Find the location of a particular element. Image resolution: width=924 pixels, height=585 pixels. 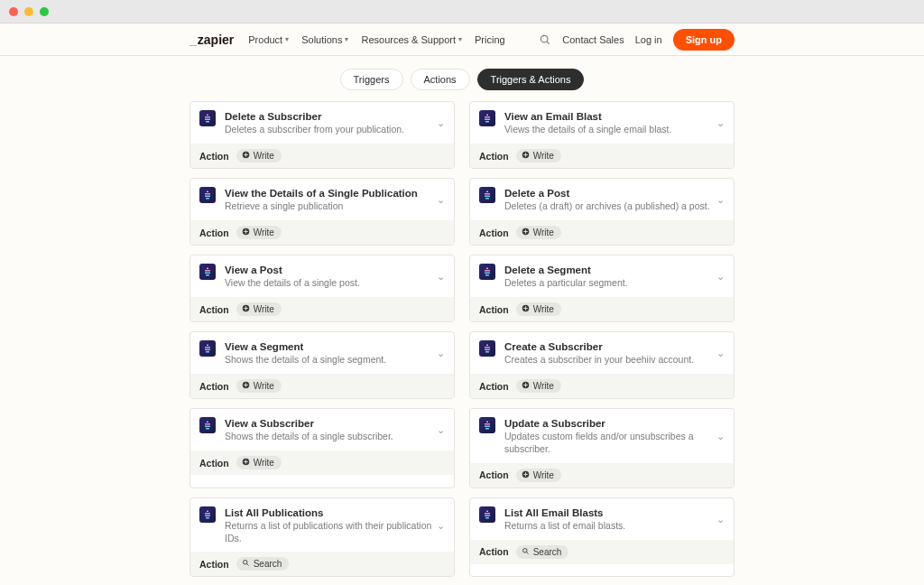

action-card: Delete a SegmentDeletes a particular seg… is located at coordinates (602, 289).